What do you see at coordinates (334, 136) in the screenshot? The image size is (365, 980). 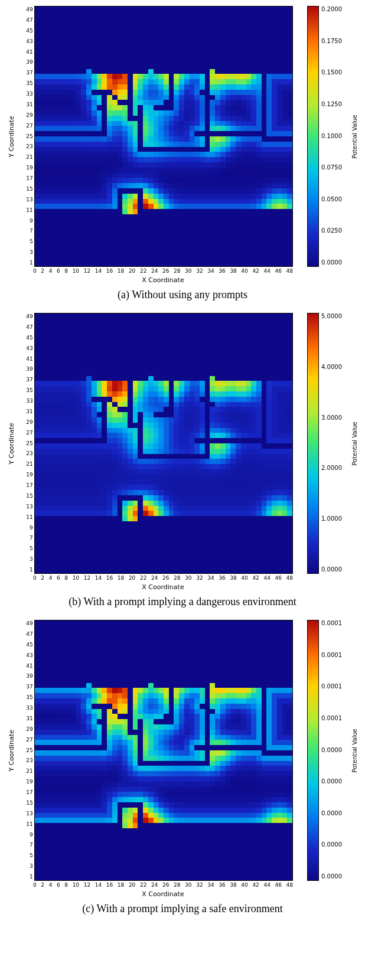 I see `colorbar-ticks: 0.20000.17500.15000.12500.10000.07500.05…` at bounding box center [334, 136].